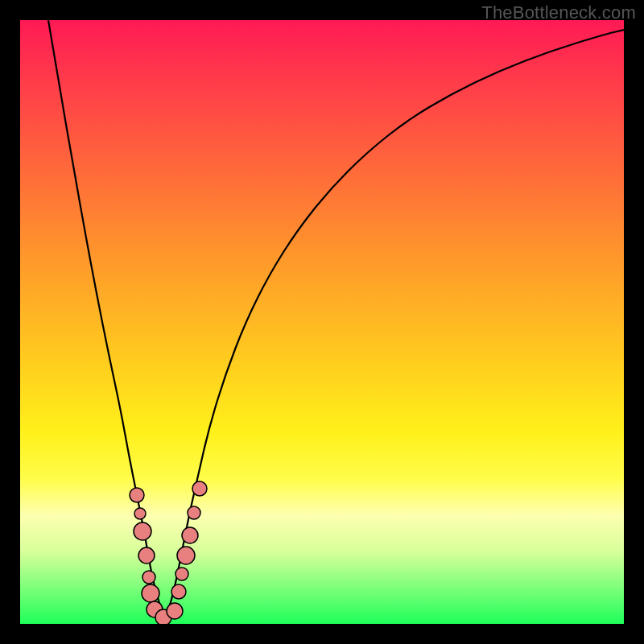 The width and height of the screenshot is (644, 644). Describe the element at coordinates (559, 13) in the screenshot. I see `watermark-text: TheBottleneck.com` at that location.